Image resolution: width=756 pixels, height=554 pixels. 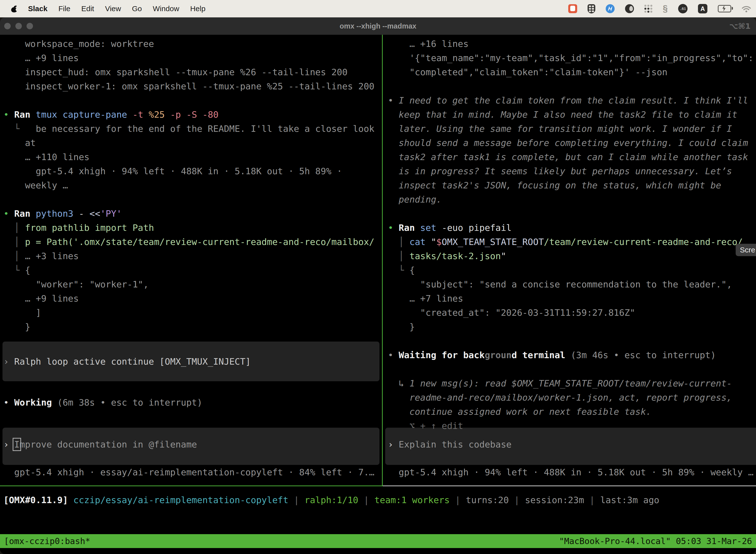 I want to click on battery-charging-icon, so click(x=724, y=9).